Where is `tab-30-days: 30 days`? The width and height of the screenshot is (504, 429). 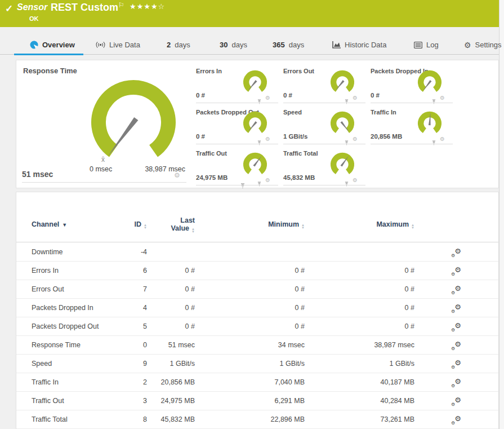
tab-30-days: 30 days is located at coordinates (233, 45).